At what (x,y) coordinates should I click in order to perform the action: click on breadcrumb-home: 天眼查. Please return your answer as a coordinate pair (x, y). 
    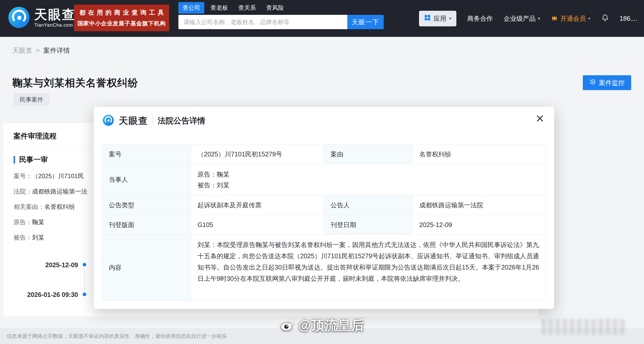
    Looking at the image, I should click on (22, 51).